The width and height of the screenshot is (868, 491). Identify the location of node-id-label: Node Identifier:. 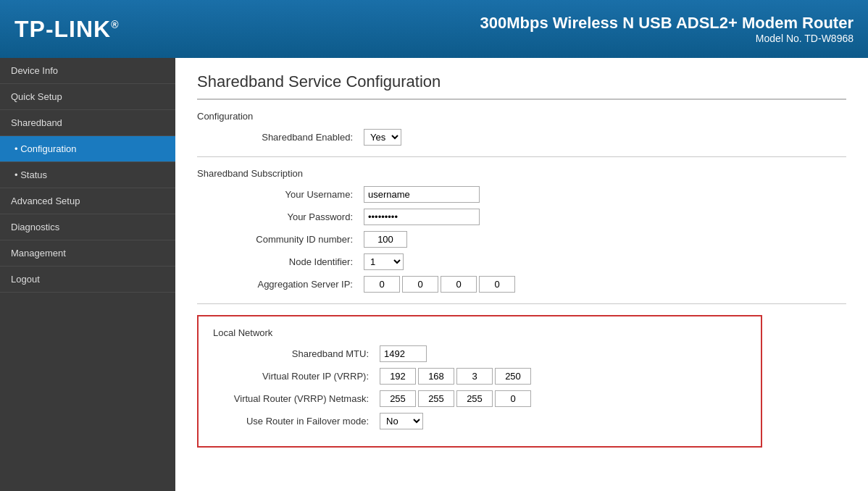
(280, 262).